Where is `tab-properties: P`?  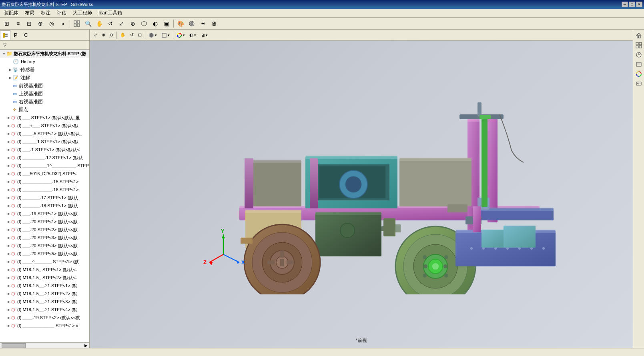 tab-properties: P is located at coordinates (16, 35).